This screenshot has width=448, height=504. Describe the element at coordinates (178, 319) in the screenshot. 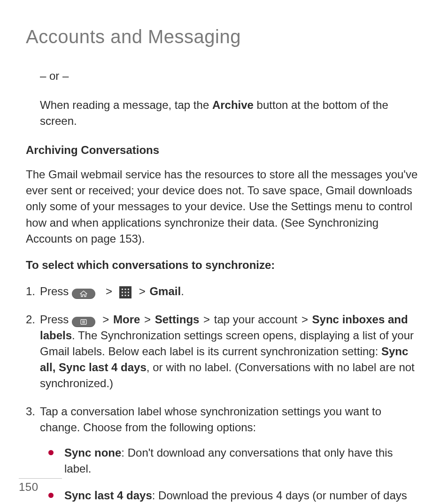

I see `bold-text: Settings` at that location.